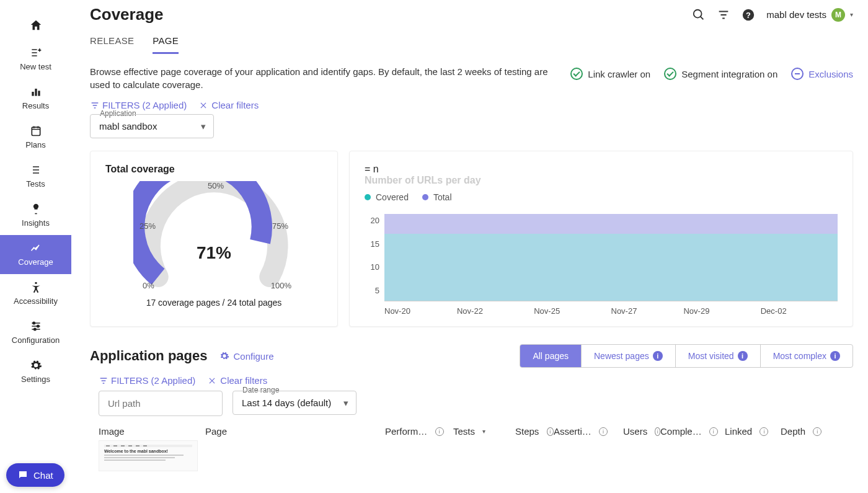 This screenshot has width=868, height=493. Describe the element at coordinates (471, 45) in the screenshot. I see `view-tabs: RELEASE PAGE` at that location.